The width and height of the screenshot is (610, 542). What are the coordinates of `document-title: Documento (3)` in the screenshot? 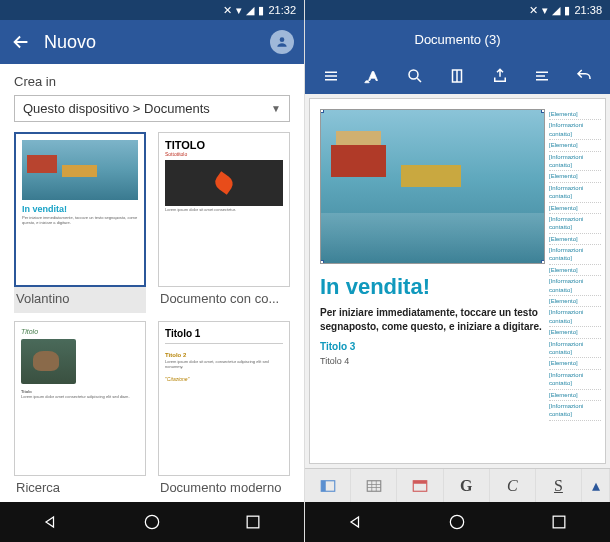 It's located at (458, 40).